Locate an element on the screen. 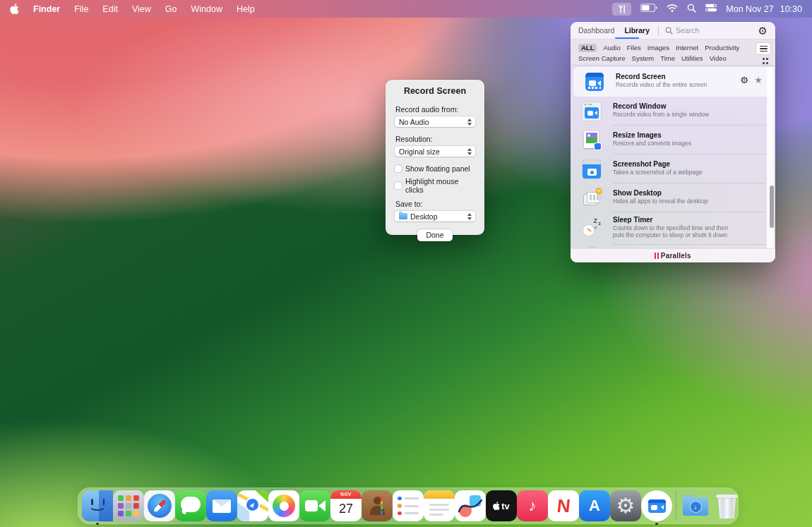 This screenshot has height=527, width=812. category-audio: Audio is located at coordinates (611, 48).